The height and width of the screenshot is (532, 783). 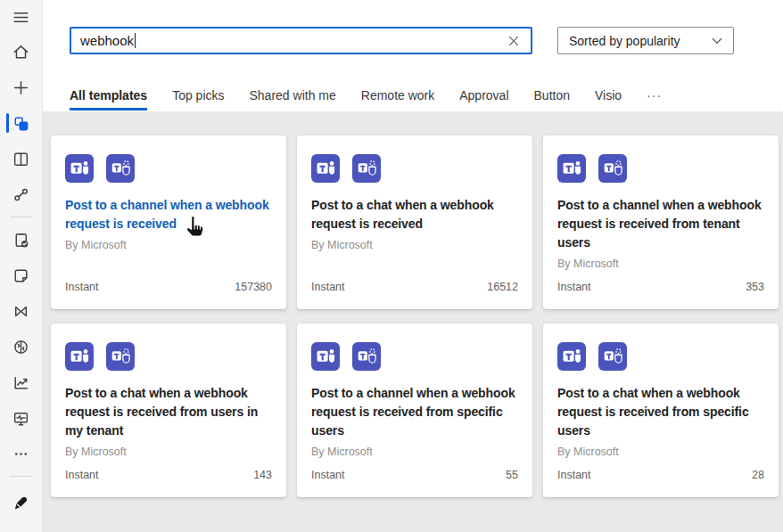 What do you see at coordinates (21, 454) in the screenshot?
I see `more-ellipsis-icon` at bounding box center [21, 454].